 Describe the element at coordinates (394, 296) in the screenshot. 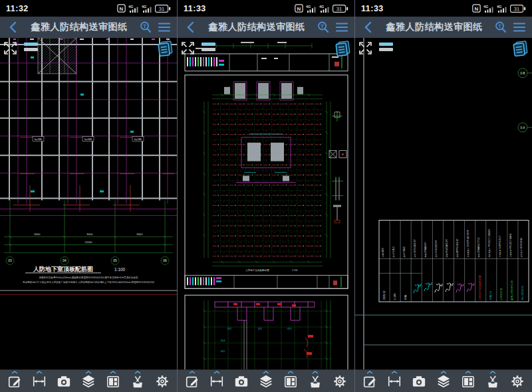

I see `svg-text: 1:100` at that location.